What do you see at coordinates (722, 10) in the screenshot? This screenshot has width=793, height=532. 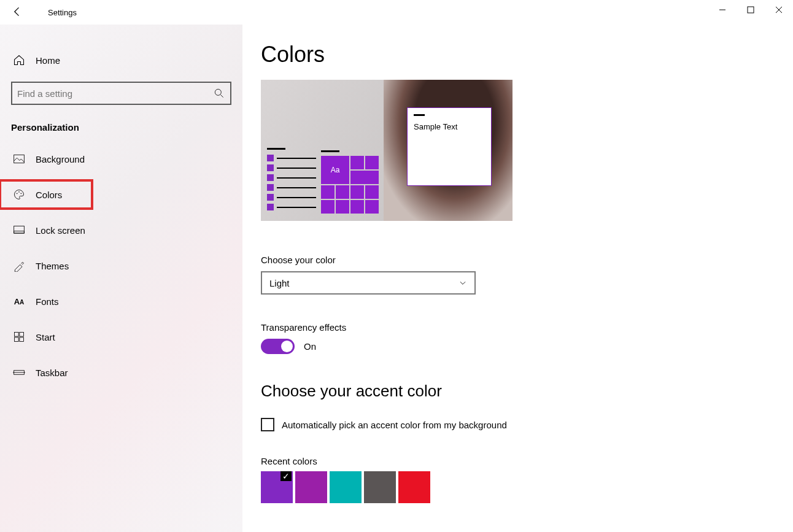 I see `minimize-icon` at bounding box center [722, 10].